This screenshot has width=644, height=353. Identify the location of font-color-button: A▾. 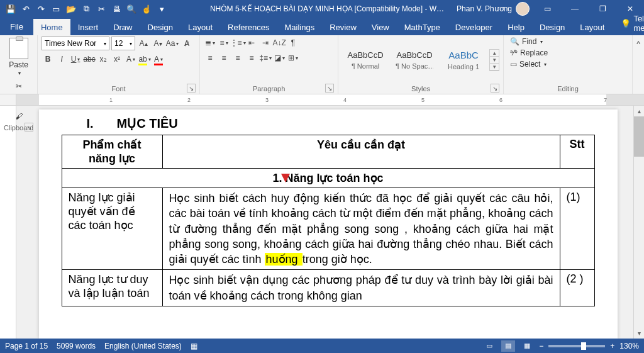
(158, 59).